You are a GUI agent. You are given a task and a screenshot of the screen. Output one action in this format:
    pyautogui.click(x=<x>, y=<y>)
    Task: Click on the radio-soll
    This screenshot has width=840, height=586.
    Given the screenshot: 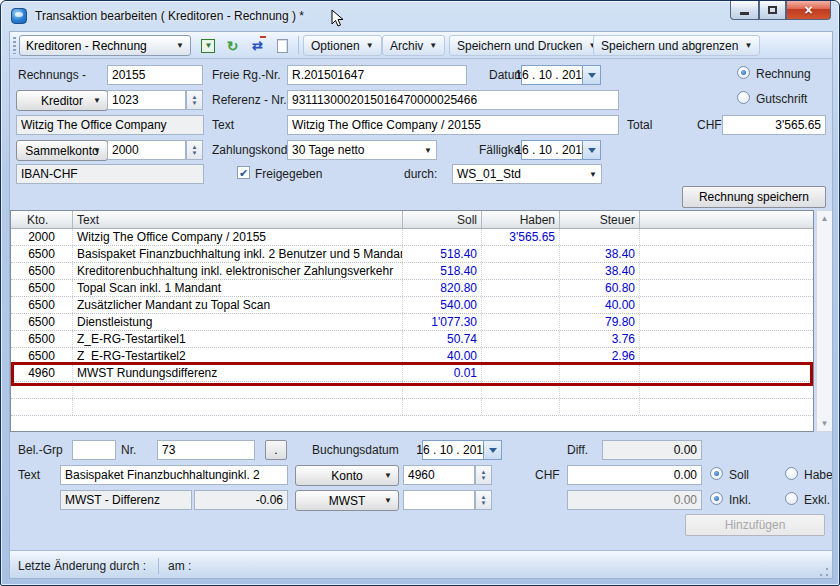 What is the action you would take?
    pyautogui.click(x=716, y=474)
    